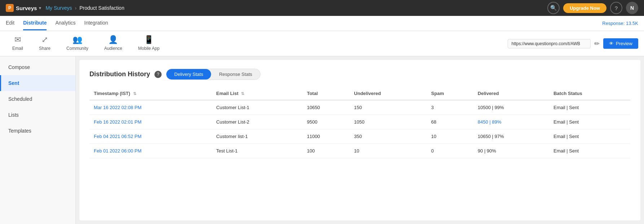 The height and width of the screenshot is (224, 644). What do you see at coordinates (326, 137) in the screenshot?
I see `cell-total-2: 11000` at bounding box center [326, 137].